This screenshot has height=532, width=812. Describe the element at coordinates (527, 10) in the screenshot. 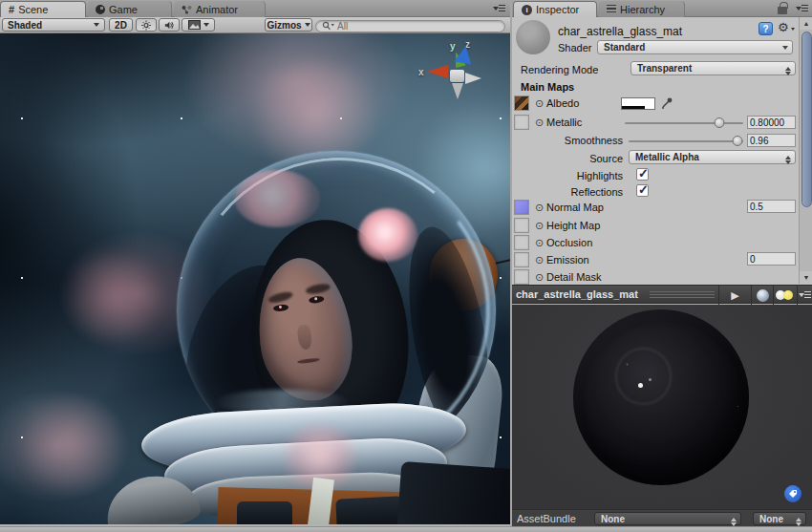

I see `info-icon: i` at that location.